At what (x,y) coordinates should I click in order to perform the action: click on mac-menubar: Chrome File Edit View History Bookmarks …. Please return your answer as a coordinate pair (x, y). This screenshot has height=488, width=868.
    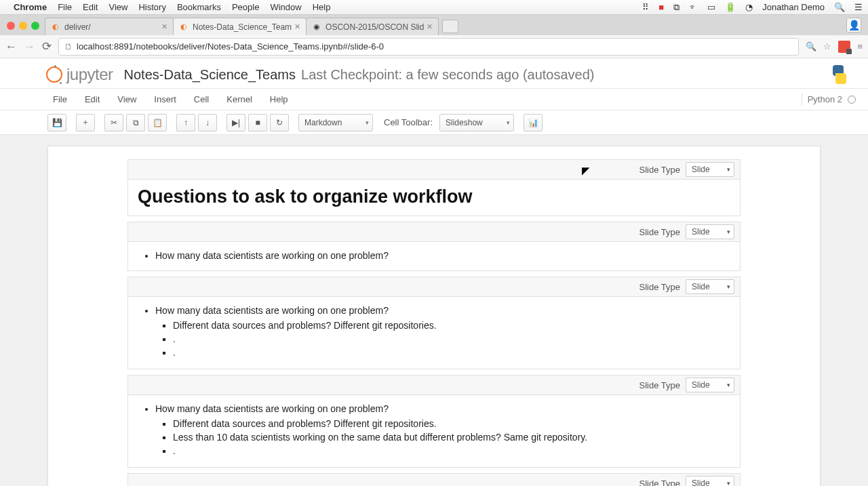
    Looking at the image, I should click on (434, 7).